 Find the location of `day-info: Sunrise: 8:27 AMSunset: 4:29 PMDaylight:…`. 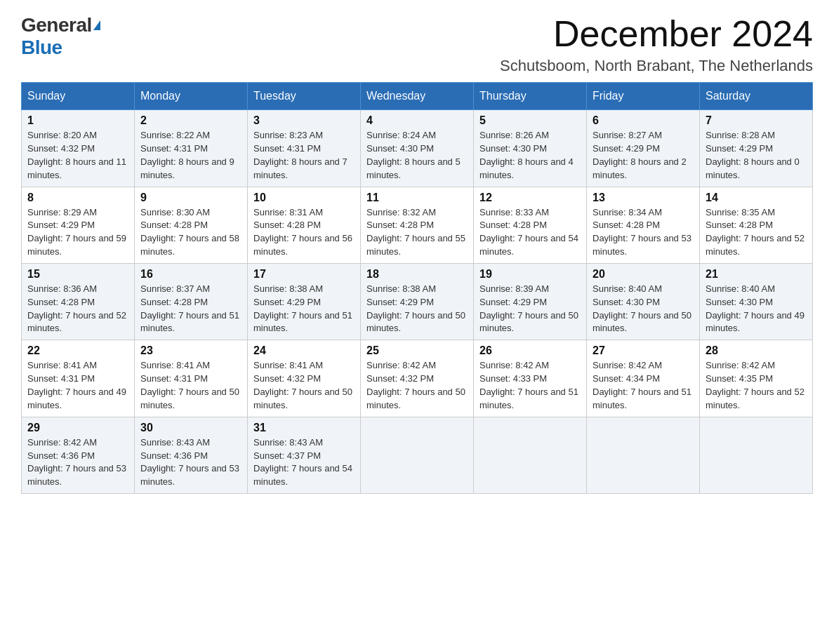

day-info: Sunrise: 8:27 AMSunset: 4:29 PMDaylight:… is located at coordinates (640, 155).